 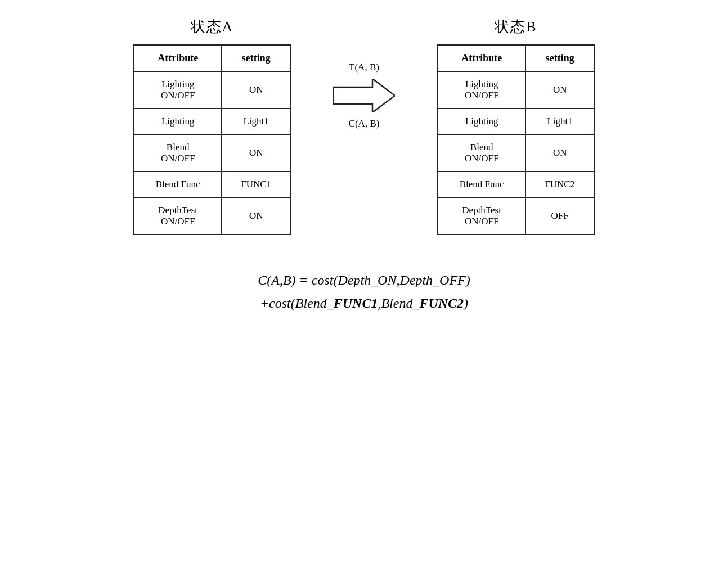 I want to click on table-b-col1-header: Attribute, so click(x=482, y=58).